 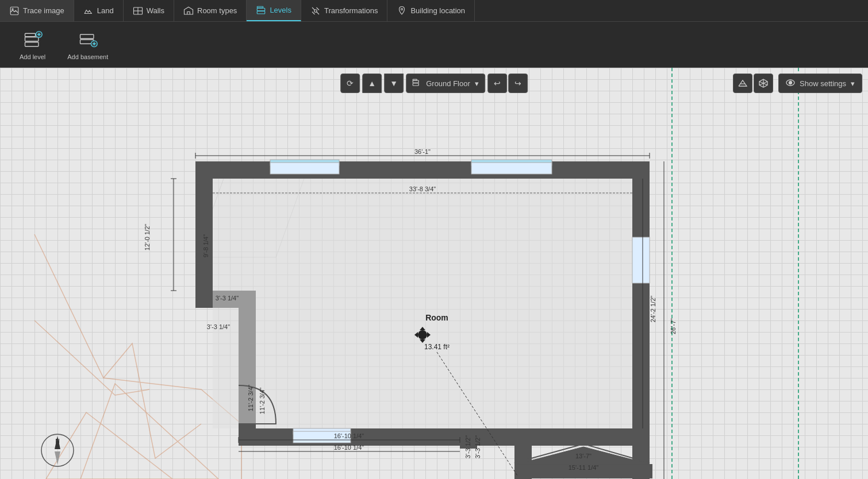 What do you see at coordinates (641, 454) in the screenshot?
I see `wall-right-lower` at bounding box center [641, 454].